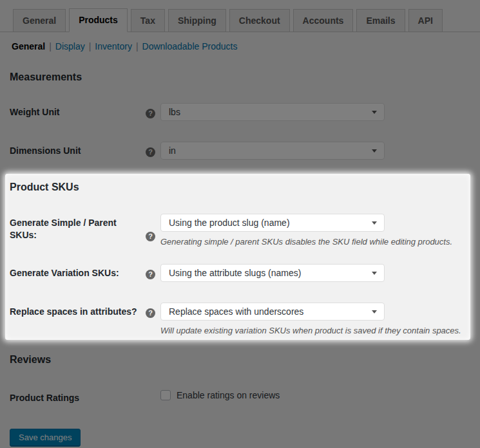 The width and height of the screenshot is (480, 448). Describe the element at coordinates (307, 230) in the screenshot. I see `generate-simple-parent-skus-control: Using the product slug (name) Generating…` at that location.